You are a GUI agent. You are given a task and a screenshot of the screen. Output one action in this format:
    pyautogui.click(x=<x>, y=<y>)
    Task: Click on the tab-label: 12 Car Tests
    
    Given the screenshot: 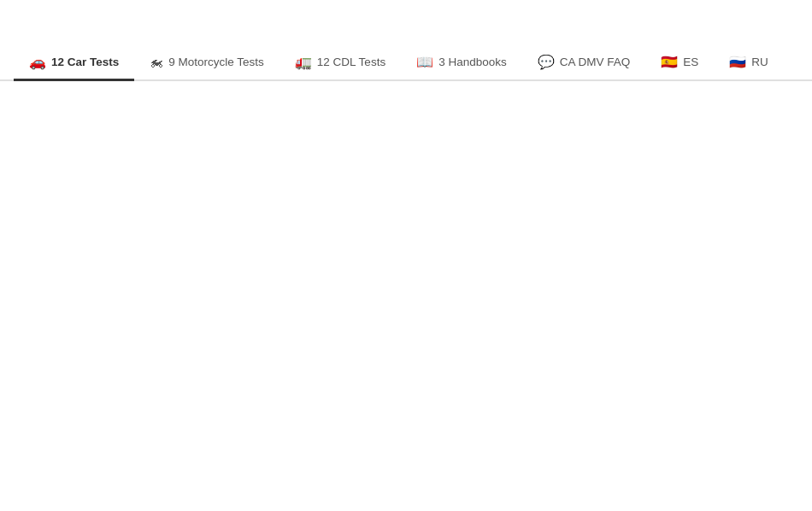 What is the action you would take?
    pyautogui.click(x=85, y=62)
    